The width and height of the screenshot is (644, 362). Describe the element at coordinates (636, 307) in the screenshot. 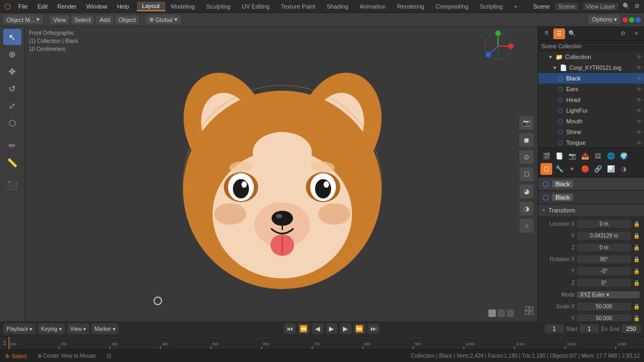

I see `scale-x-lock-icon: 🔒` at that location.